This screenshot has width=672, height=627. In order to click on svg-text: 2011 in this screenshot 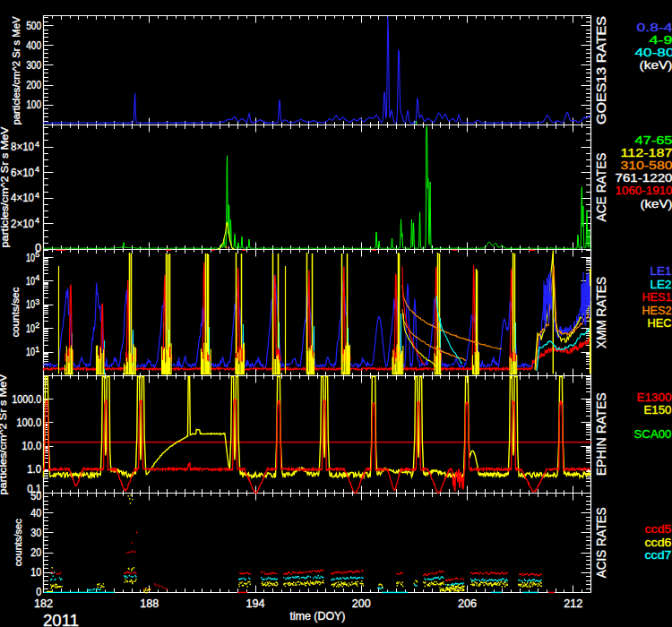, I will do `click(61, 619)`.